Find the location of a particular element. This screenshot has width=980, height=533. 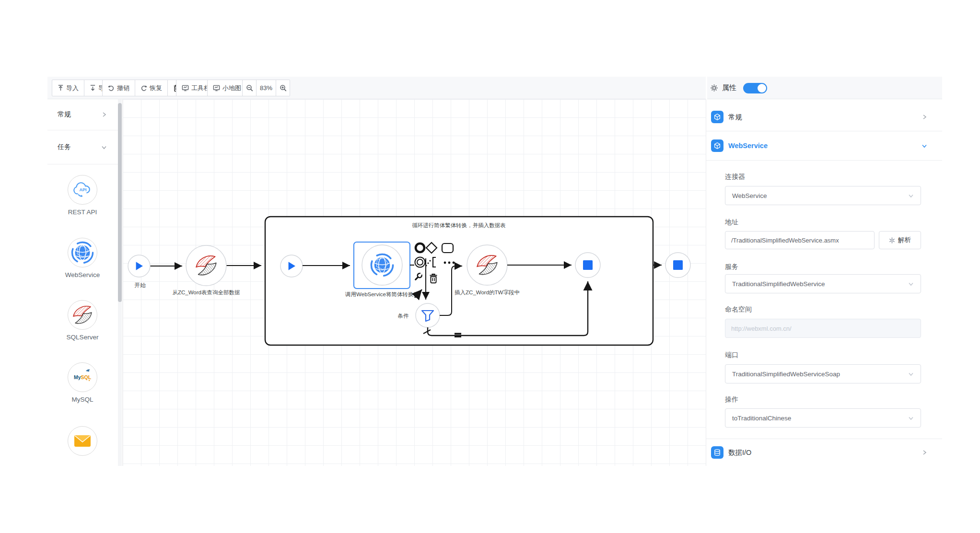

redo-button: 恢复 is located at coordinates (152, 88).